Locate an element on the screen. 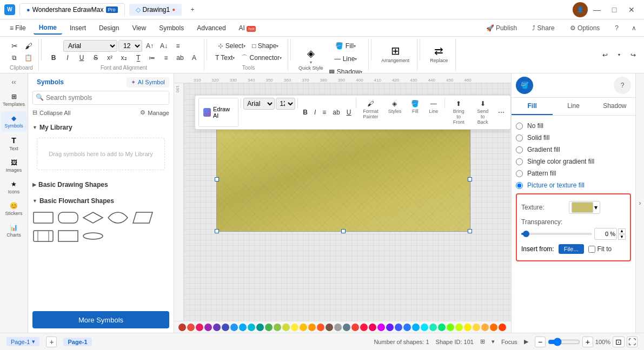 Image resolution: width=644 pixels, height=350 pixels. file-button: File... is located at coordinates (571, 249).